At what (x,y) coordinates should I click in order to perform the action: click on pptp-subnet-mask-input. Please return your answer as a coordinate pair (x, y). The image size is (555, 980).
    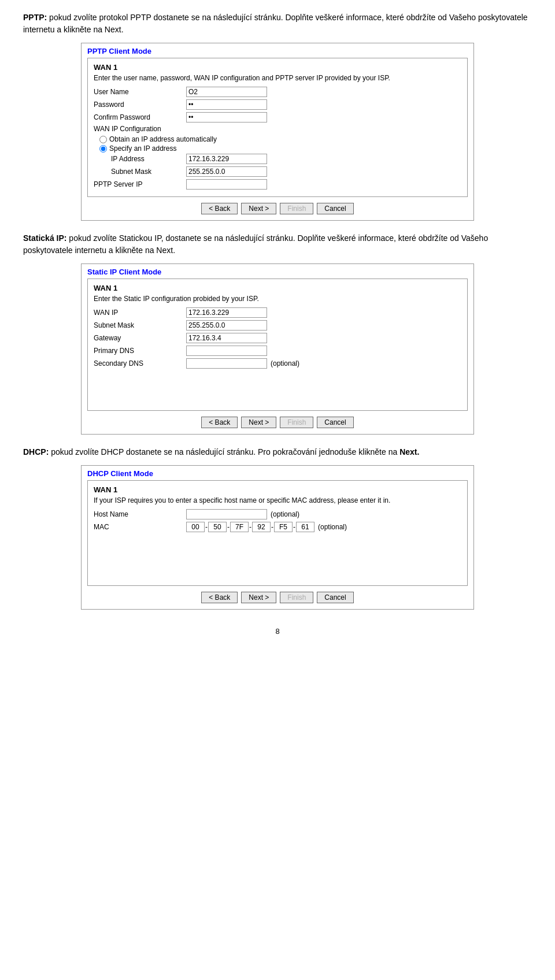
    Looking at the image, I should click on (227, 172).